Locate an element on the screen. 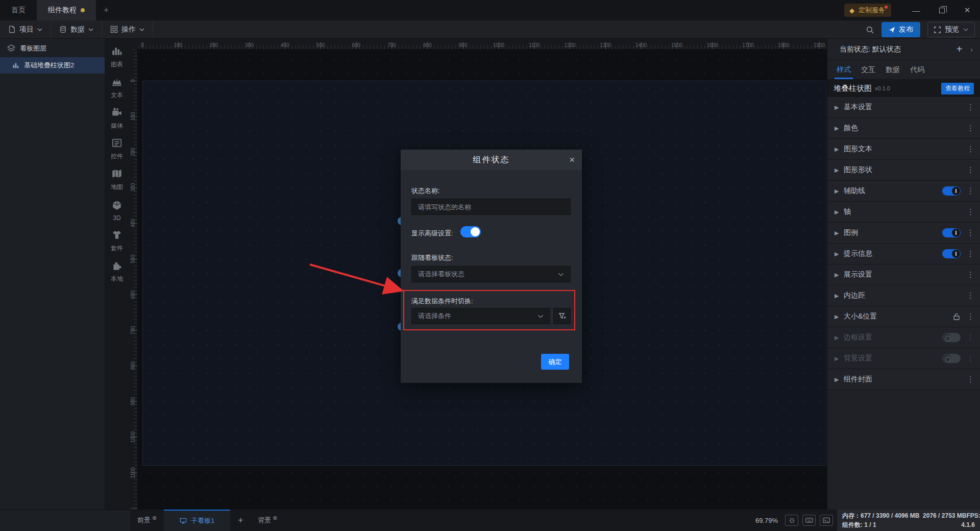  menu-operations: 操作 is located at coordinates (128, 30).